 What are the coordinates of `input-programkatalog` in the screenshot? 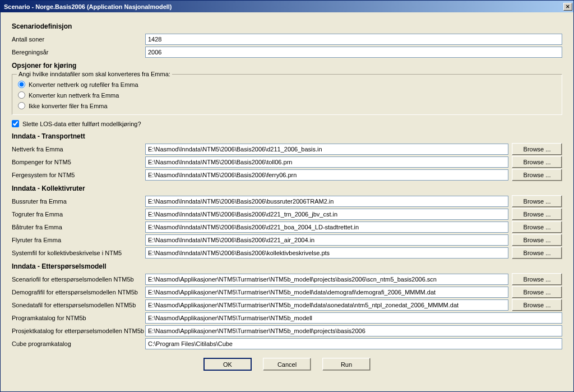 It's located at (354, 318).